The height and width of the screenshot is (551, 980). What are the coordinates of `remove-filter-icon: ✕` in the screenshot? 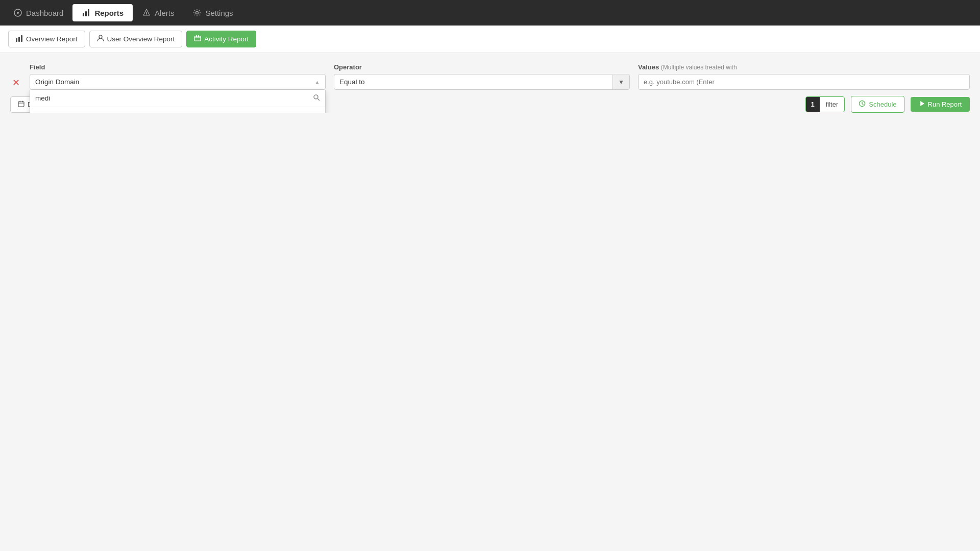 It's located at (16, 83).